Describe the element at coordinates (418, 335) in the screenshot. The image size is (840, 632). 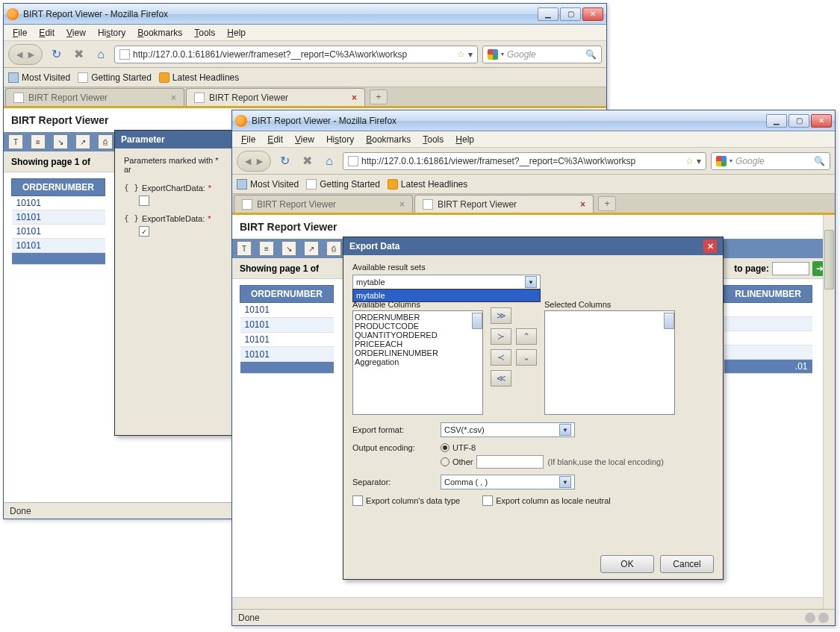
I see `list-item: QUANTITYORDERED` at that location.